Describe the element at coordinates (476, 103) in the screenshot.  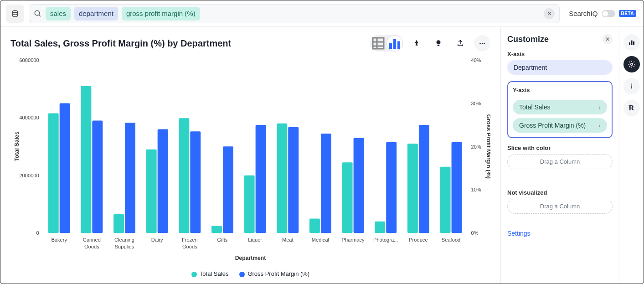
I see `svg-text: 30%` at that location.